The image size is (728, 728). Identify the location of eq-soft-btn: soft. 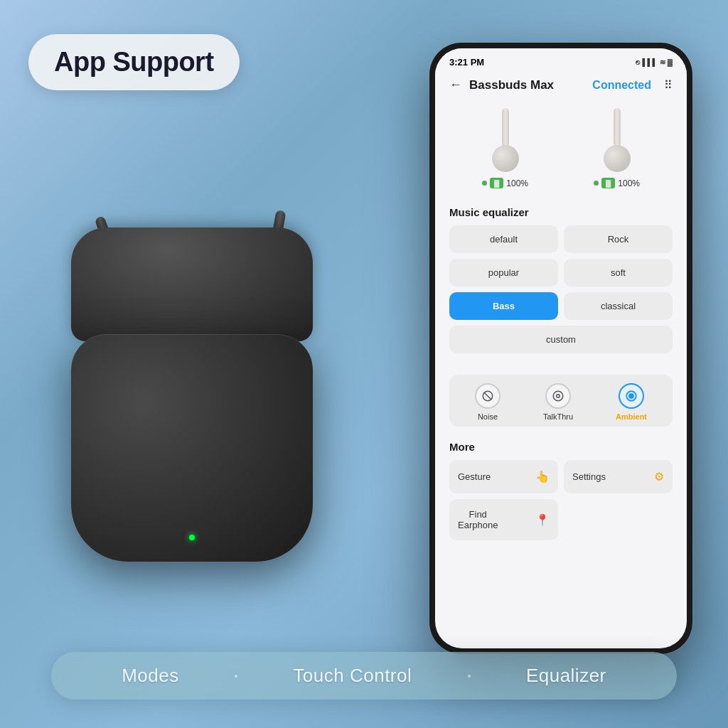
(619, 273).